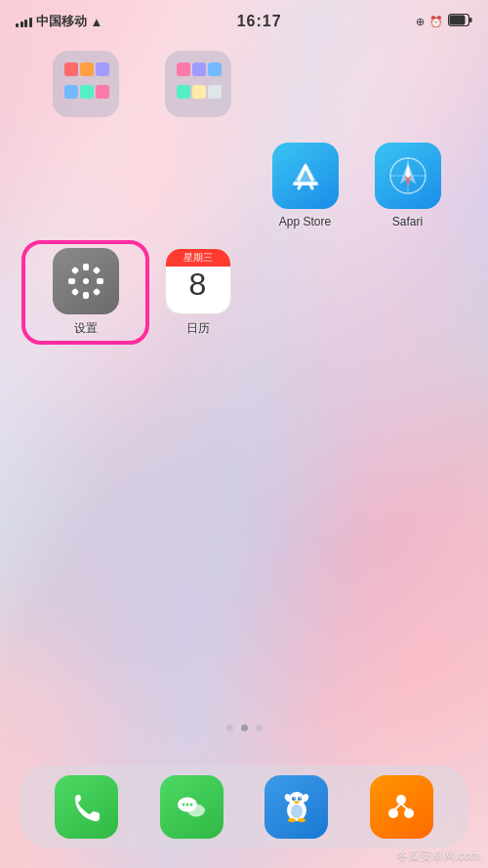 Image resolution: width=488 pixels, height=868 pixels. Describe the element at coordinates (438, 855) in the screenshot. I see `watermark: 冬瓜安卓网.com` at that location.